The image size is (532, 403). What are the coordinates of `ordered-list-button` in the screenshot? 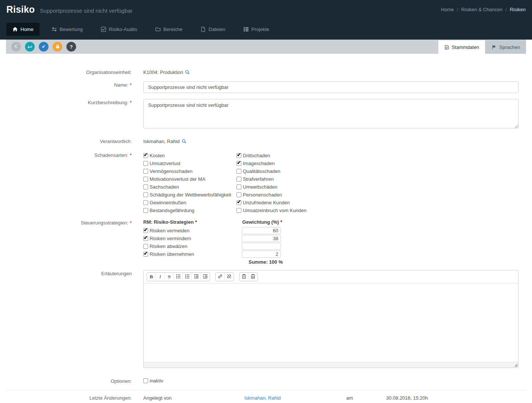 It's located at (178, 277).